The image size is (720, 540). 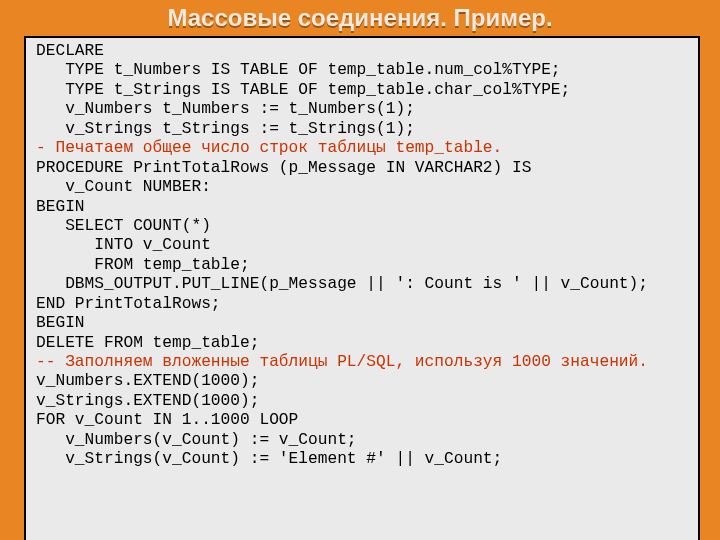 I want to click on code-line: FOR v_Count IN 1..1000 LOOP, so click(x=167, y=420).